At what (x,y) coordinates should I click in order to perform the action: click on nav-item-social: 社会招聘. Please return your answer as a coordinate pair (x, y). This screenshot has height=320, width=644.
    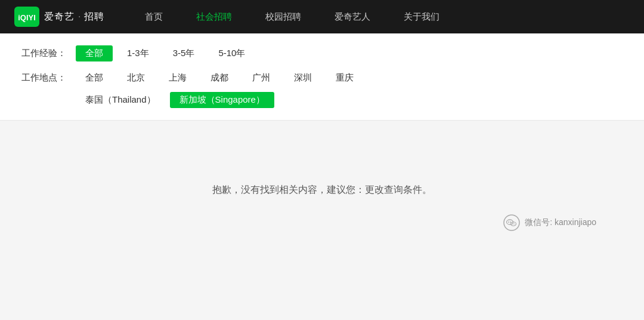
    Looking at the image, I should click on (214, 17).